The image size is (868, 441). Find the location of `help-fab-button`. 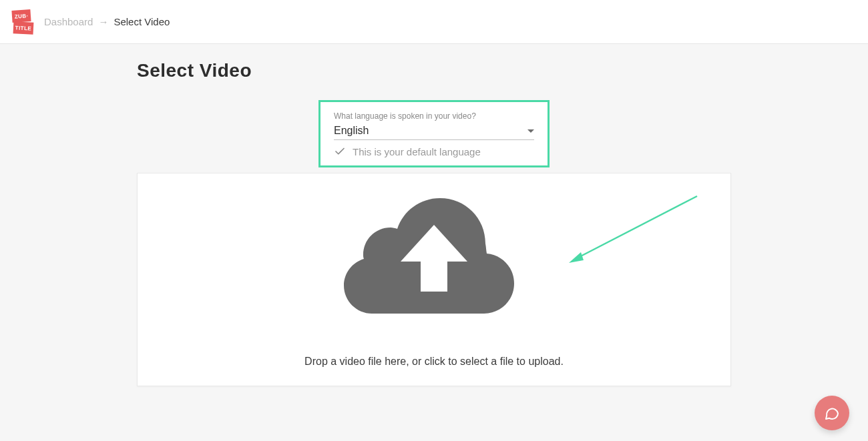

help-fab-button is located at coordinates (832, 413).